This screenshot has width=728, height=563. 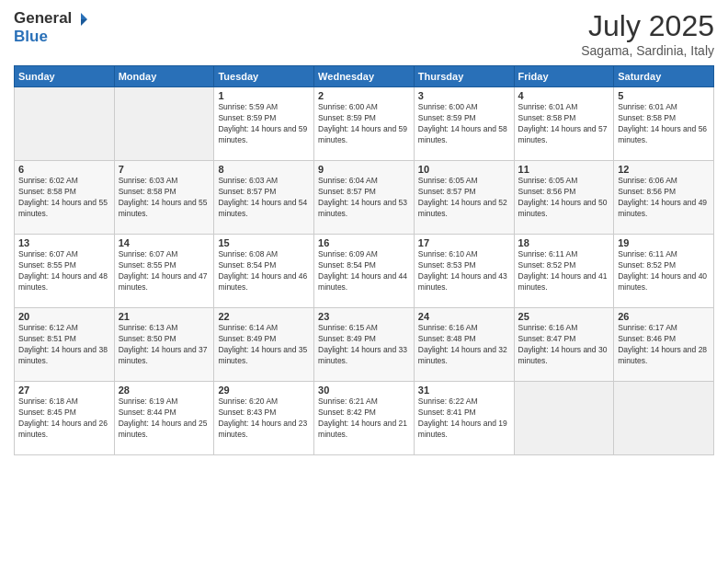 I want to click on day-number: 12, so click(x=664, y=169).